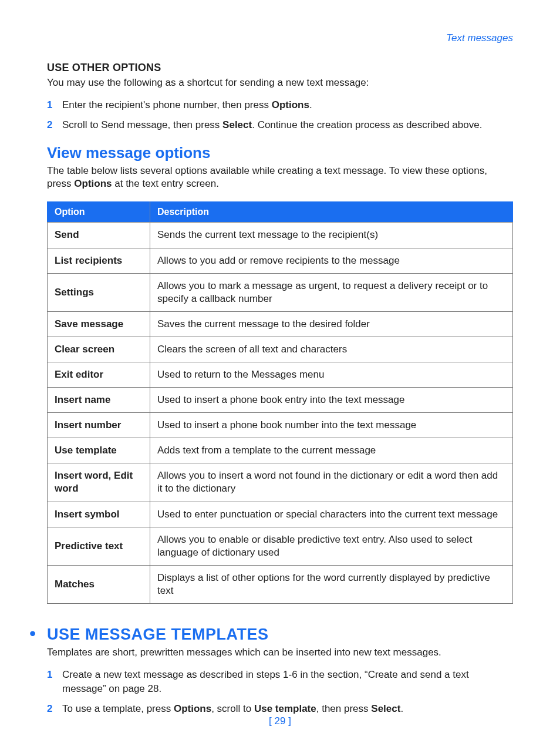 Image resolution: width=560 pixels, height=733 pixels. Describe the element at coordinates (280, 709) in the screenshot. I see `list-item: 2 To use a template, press Options, scro…` at that location.